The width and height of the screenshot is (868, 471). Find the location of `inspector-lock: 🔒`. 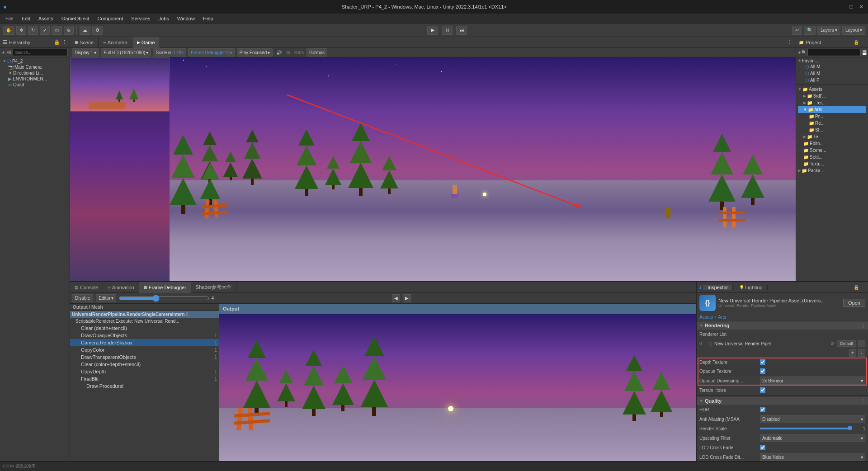

inspector-lock: 🔒 is located at coordinates (856, 287).